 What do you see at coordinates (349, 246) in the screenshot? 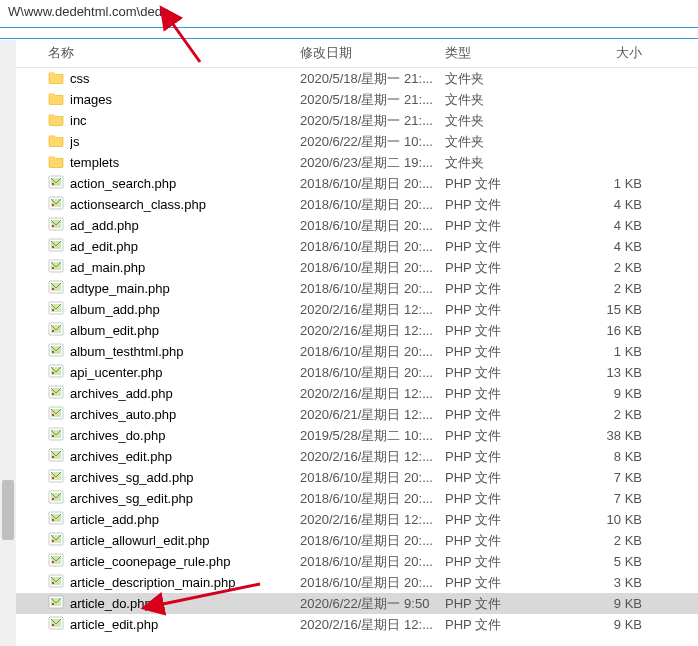
I see `file-row: ad_edit.php2018/6/10/星期日 20:...PHP 文件4 K…` at bounding box center [349, 246].